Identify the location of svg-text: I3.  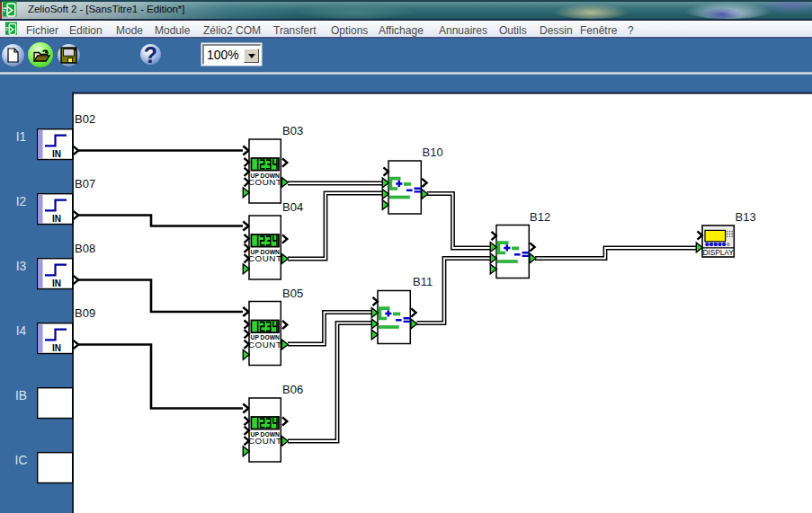
(22, 266).